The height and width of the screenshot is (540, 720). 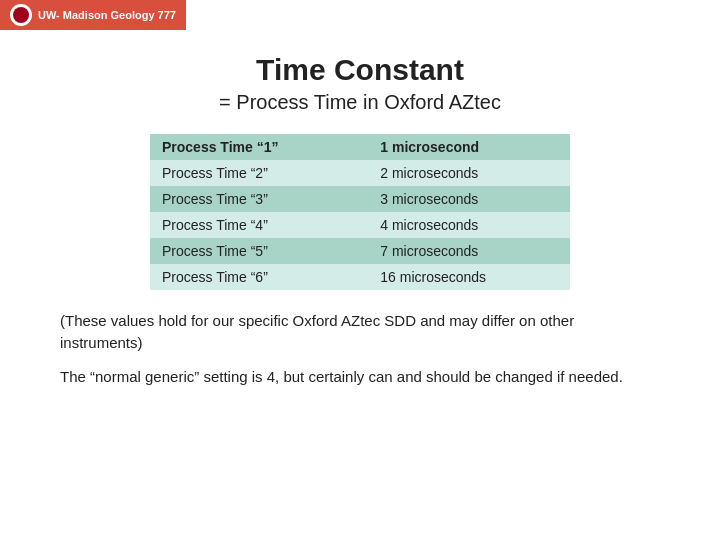 I want to click on table-row: Process Time “1”1 microsecond, so click(x=360, y=147).